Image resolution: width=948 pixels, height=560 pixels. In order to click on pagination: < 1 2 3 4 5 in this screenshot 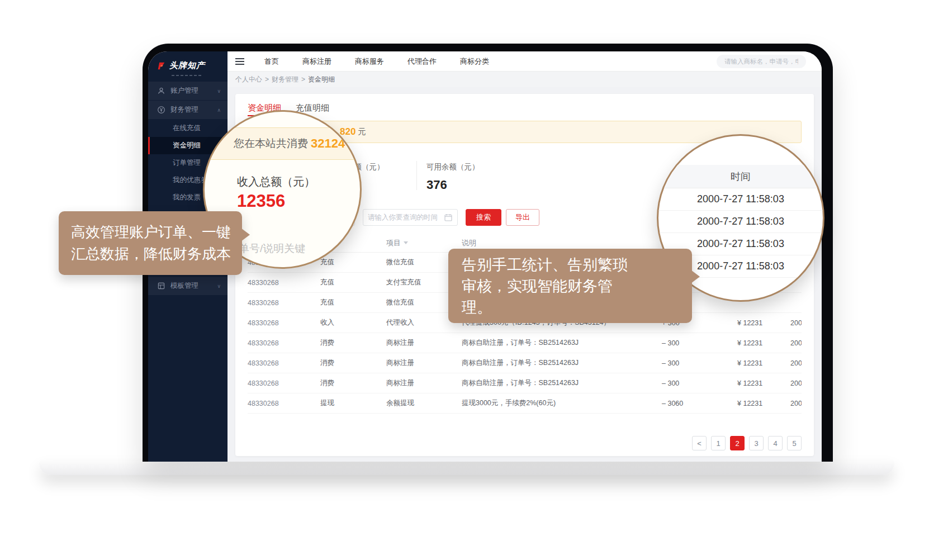, I will do `click(524, 443)`.